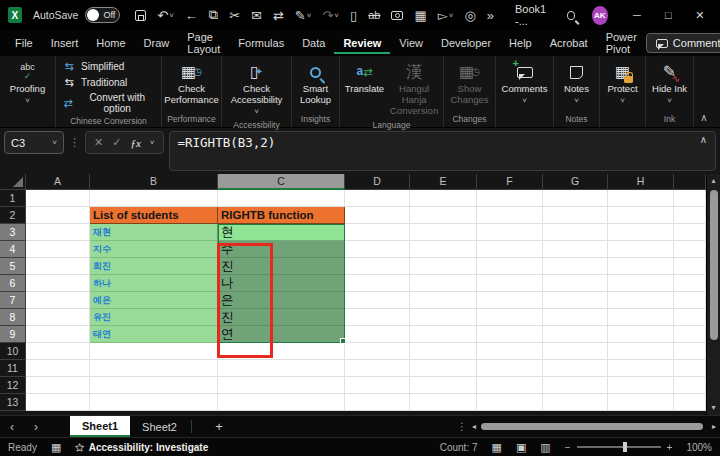  I want to click on export-icon: ▻˅, so click(446, 16).